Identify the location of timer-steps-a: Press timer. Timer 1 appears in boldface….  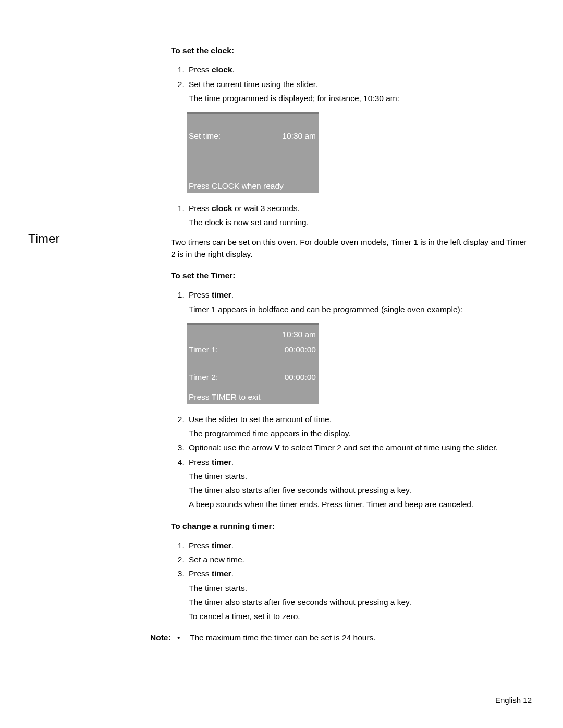
(351, 302).